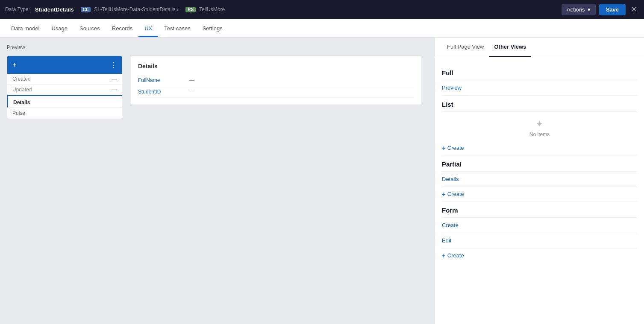  Describe the element at coordinates (65, 79) in the screenshot. I see `preview-row-created: Created —` at that location.